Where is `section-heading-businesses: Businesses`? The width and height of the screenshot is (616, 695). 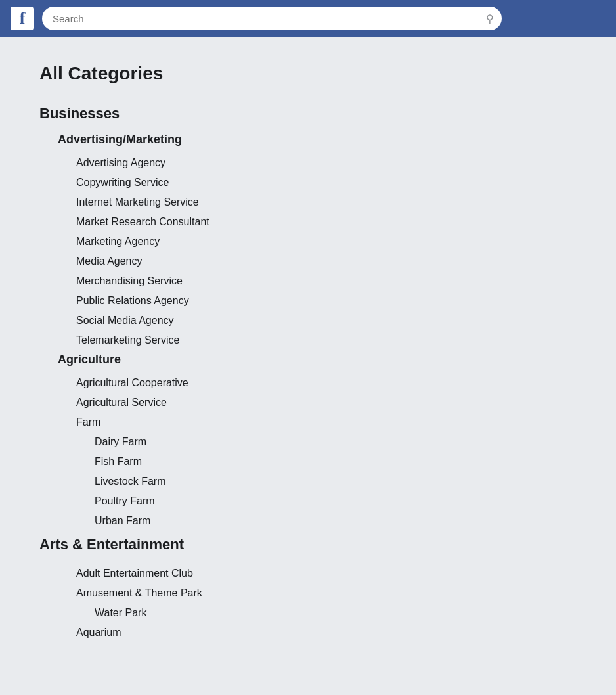 section-heading-businesses: Businesses is located at coordinates (308, 114).